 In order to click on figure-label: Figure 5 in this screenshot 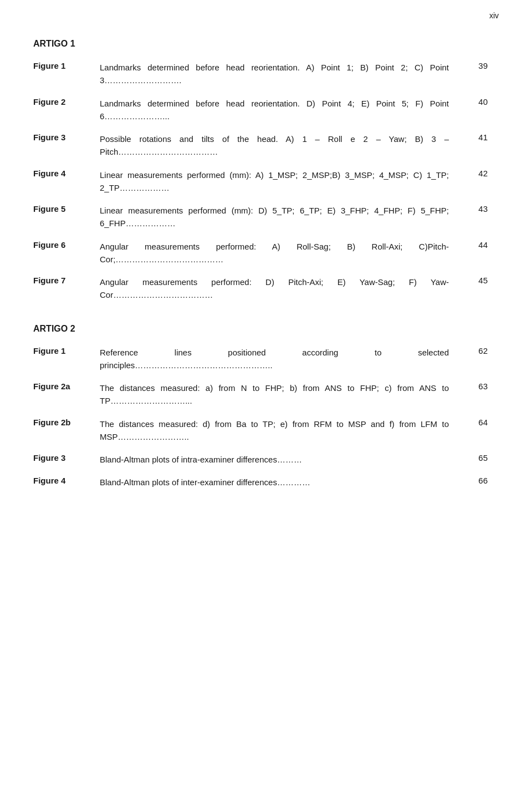, I will do `click(66, 209)`.